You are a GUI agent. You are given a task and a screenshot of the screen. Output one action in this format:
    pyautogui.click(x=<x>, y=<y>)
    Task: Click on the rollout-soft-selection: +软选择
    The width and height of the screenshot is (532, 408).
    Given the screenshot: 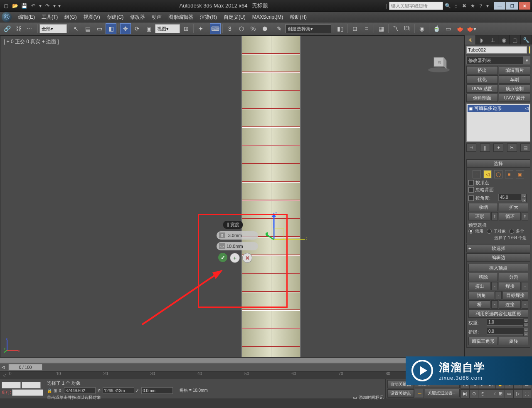 What is the action you would take?
    pyautogui.click(x=498, y=248)
    